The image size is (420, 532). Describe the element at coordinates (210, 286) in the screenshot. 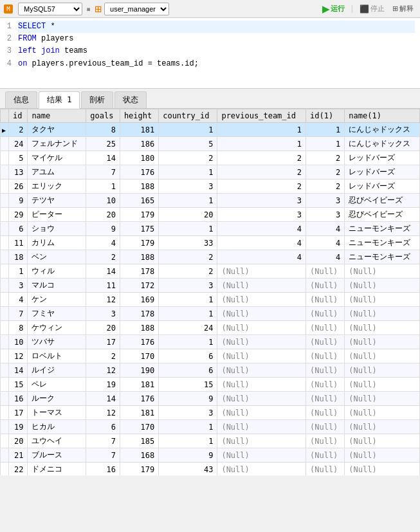

I see `table-row: 3 マルコ 11 172 3 (Null) (Null) (Null)` at that location.